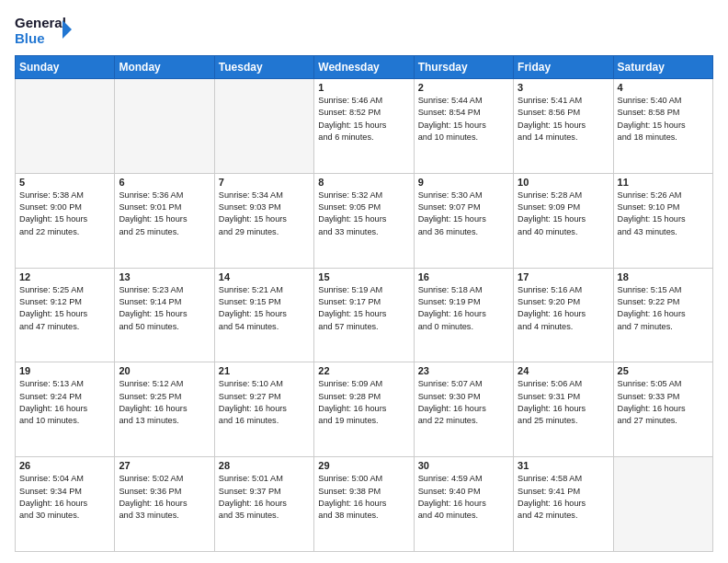 The height and width of the screenshot is (563, 728). What do you see at coordinates (664, 120) in the screenshot?
I see `day-info: Sunrise: 5:40 AMSunset: 8:58 PMDaylight:…` at bounding box center [664, 120].